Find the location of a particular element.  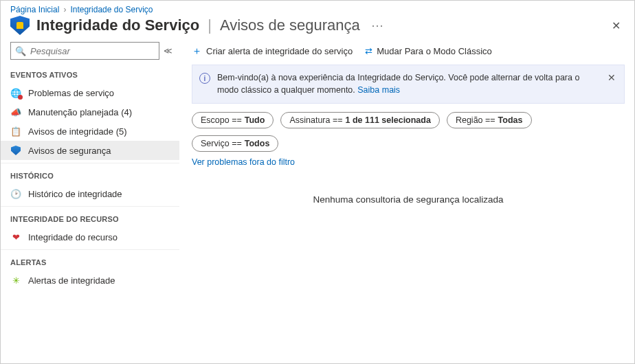

filter-row: Escopo == Tudo Assinatura == 1 de 111 se… is located at coordinates (408, 130).